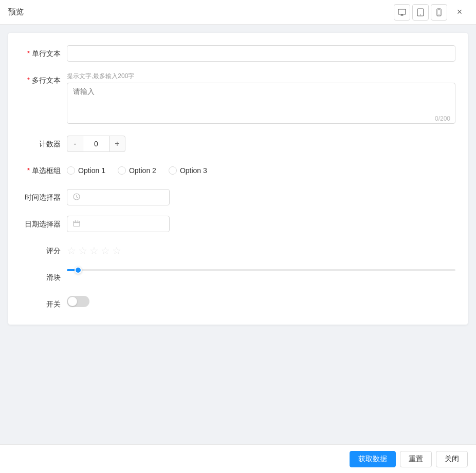 The width and height of the screenshot is (476, 473). What do you see at coordinates (431, 12) in the screenshot?
I see `header-actions: ×` at bounding box center [431, 12].